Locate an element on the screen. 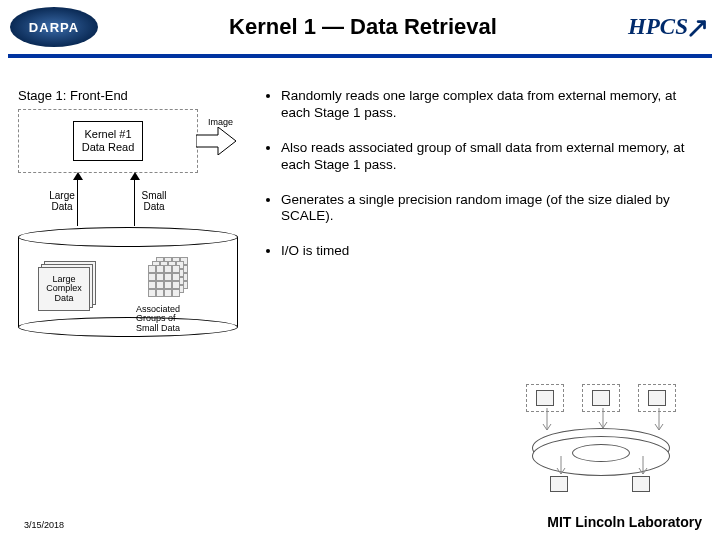 This screenshot has height=540, width=720. bullet-item: I/O is timed is located at coordinates (492, 252).